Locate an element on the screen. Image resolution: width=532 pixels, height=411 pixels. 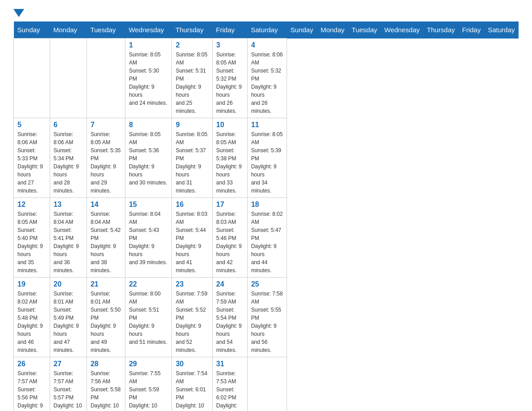
day-number: 22 is located at coordinates (149, 284).